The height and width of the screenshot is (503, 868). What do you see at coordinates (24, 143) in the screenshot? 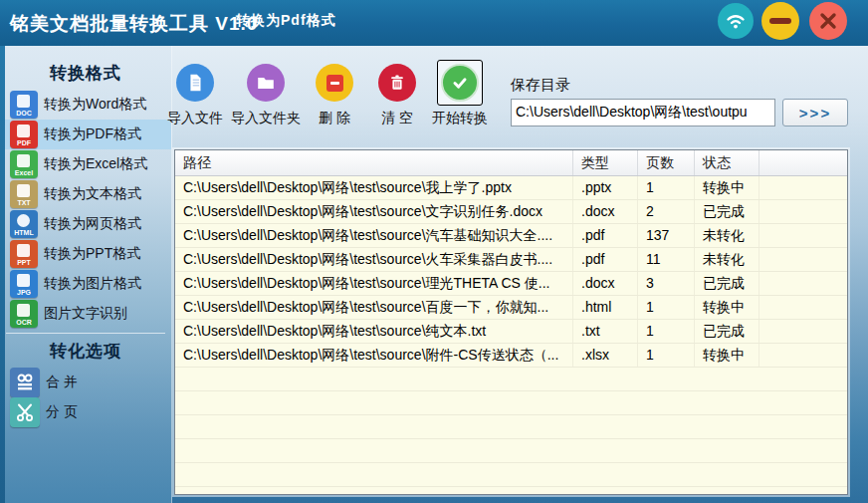
I see `badge-label: PDF` at bounding box center [24, 143].